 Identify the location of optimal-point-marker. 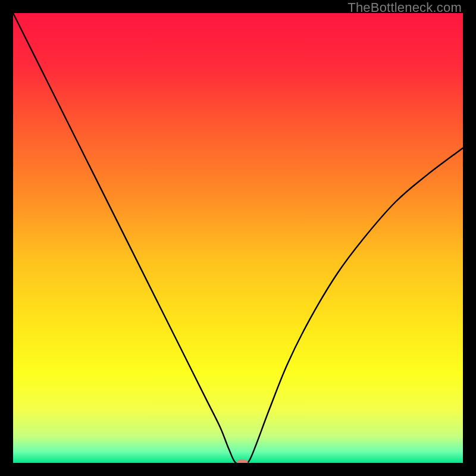
(243, 462).